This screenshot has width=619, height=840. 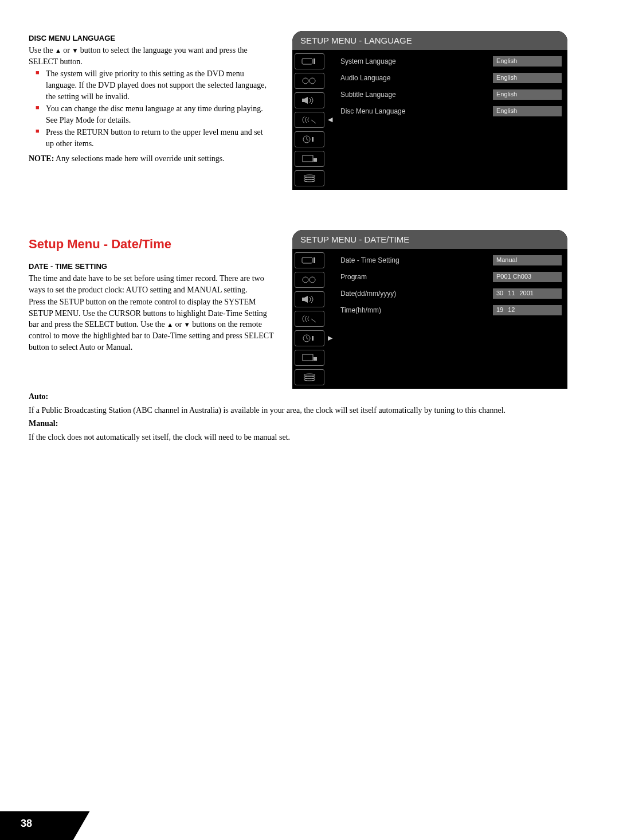 What do you see at coordinates (160, 115) in the screenshot?
I see `bullet-2: You can change the disc menu language at…` at bounding box center [160, 115].